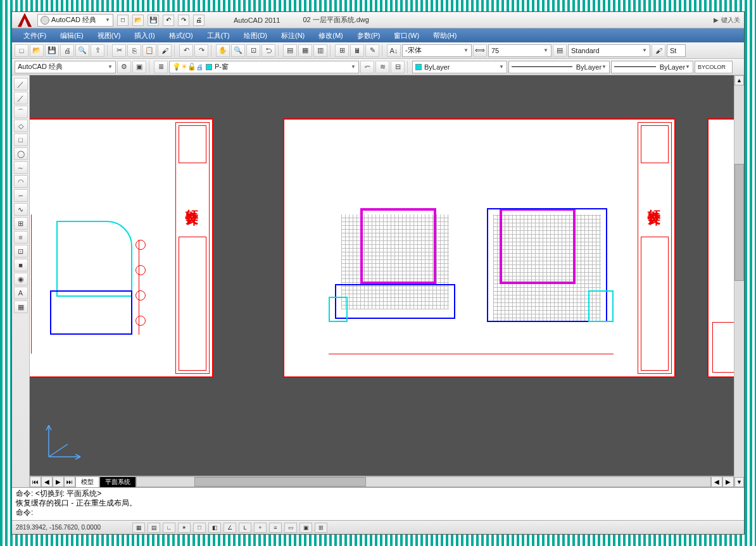  Describe the element at coordinates (378, 504) in the screenshot. I see `command-window: 命令: <切换到: 平面系统> 恢复缓存的视口 - 正在重生成布局。 命令:` at that location.